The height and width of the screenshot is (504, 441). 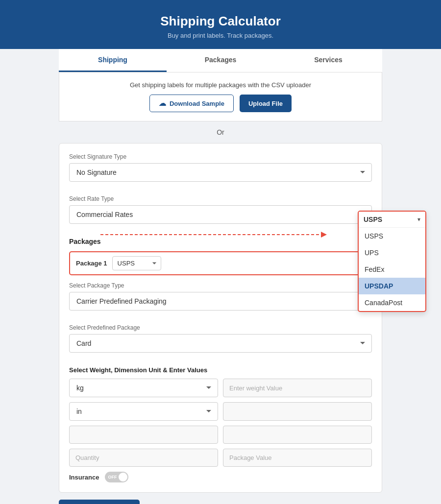 What do you see at coordinates (113, 61) in the screenshot?
I see `tab-shipping: Shipping` at bounding box center [113, 61].